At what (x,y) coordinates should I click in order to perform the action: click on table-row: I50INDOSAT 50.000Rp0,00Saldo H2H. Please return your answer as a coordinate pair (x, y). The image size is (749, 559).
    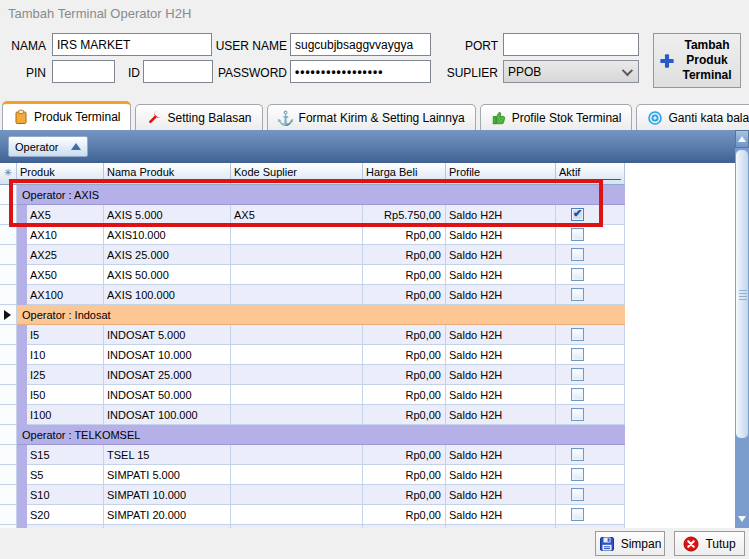
    Looking at the image, I should click on (312, 395).